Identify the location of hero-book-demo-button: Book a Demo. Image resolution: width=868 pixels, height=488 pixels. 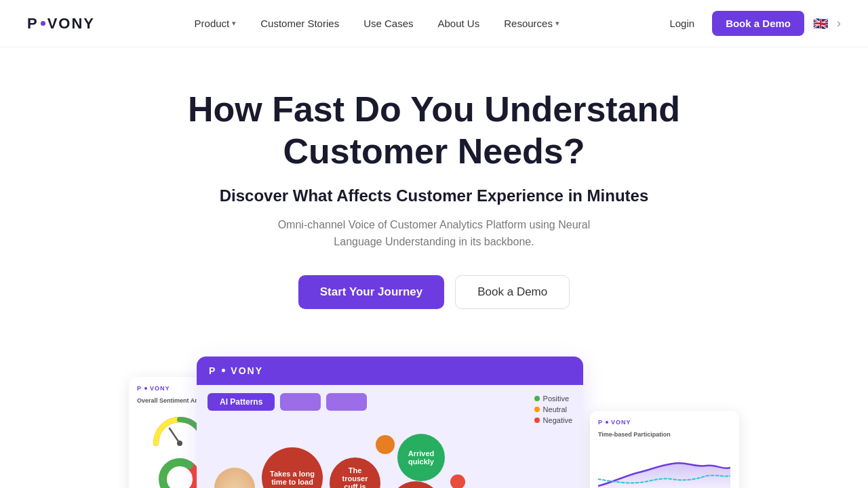
(513, 292).